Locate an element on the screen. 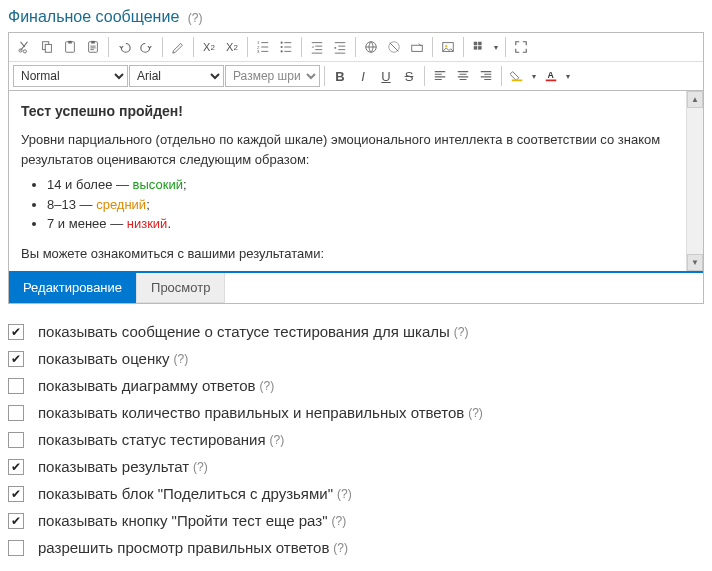  font-size-select: Размер шриф is located at coordinates (272, 76).